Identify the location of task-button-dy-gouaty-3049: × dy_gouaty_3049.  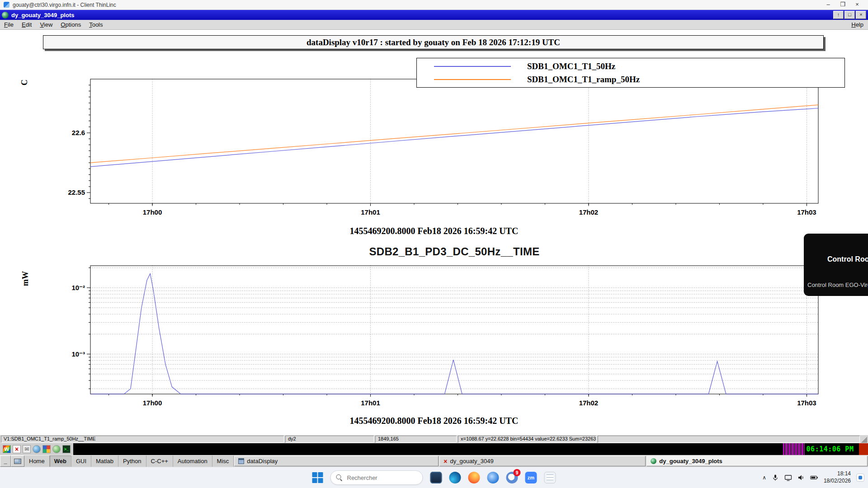
(542, 461).